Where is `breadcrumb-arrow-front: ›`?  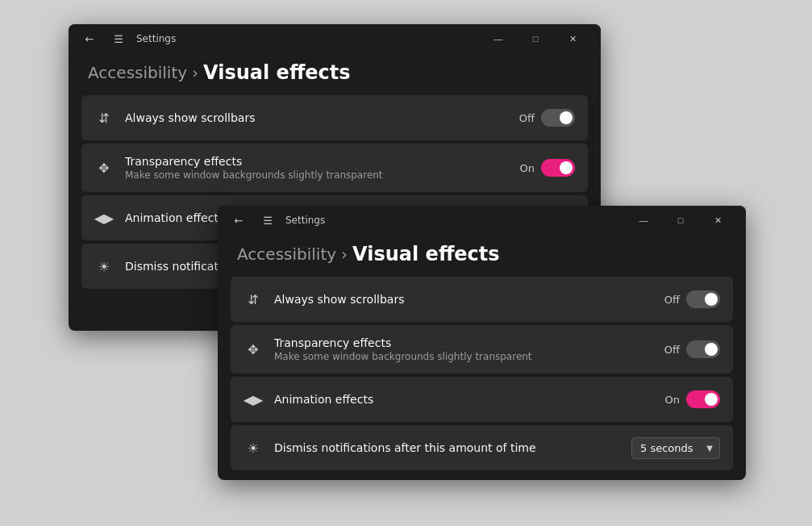
breadcrumb-arrow-front: › is located at coordinates (344, 254).